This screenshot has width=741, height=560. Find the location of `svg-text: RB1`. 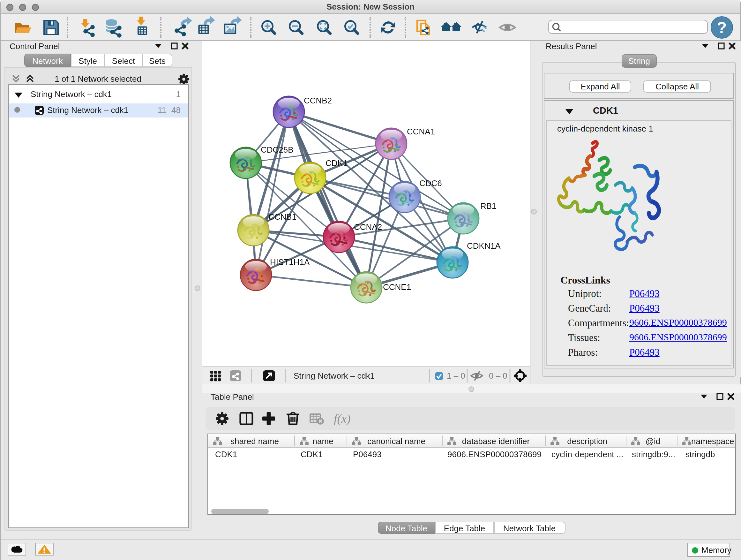

svg-text: RB1 is located at coordinates (488, 206).